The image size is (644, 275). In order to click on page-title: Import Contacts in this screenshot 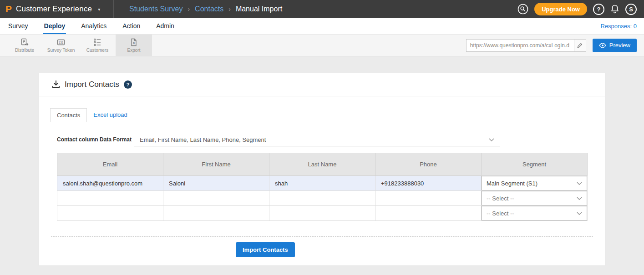, I will do `click(92, 85)`.